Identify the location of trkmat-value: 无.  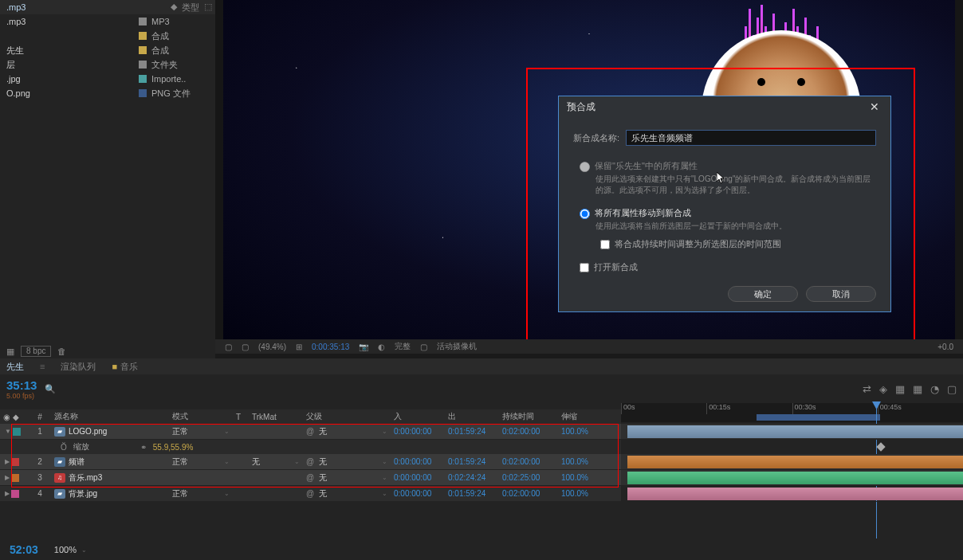
(256, 462).